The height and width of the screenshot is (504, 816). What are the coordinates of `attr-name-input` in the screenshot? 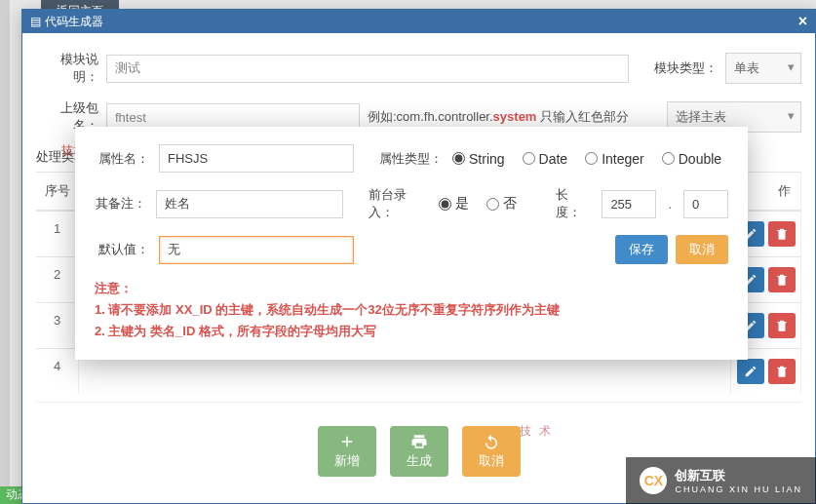 It's located at (256, 158).